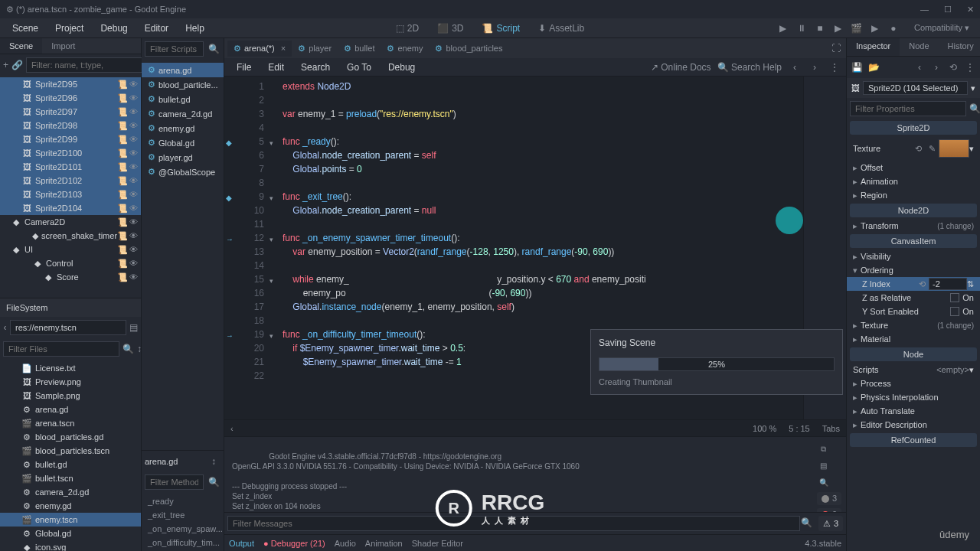  Describe the element at coordinates (954, 148) in the screenshot. I see `texture-preview` at that location.